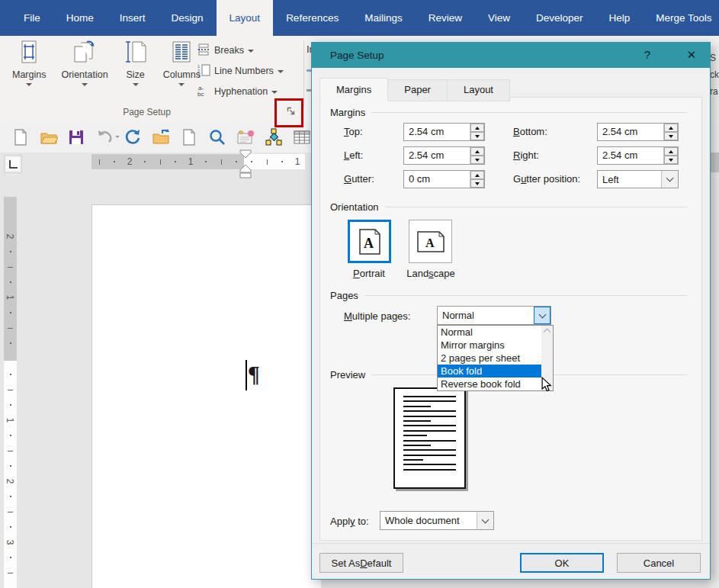 Image resolution: width=719 pixels, height=588 pixels. What do you see at coordinates (49, 137) in the screenshot?
I see `open-folder-icon` at bounding box center [49, 137].